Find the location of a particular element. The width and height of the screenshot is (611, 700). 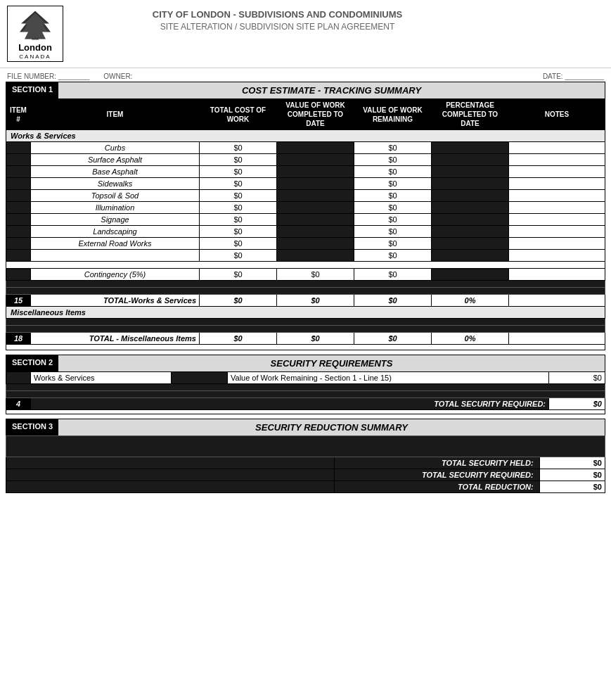

curbs-total: $0 is located at coordinates (238, 148).